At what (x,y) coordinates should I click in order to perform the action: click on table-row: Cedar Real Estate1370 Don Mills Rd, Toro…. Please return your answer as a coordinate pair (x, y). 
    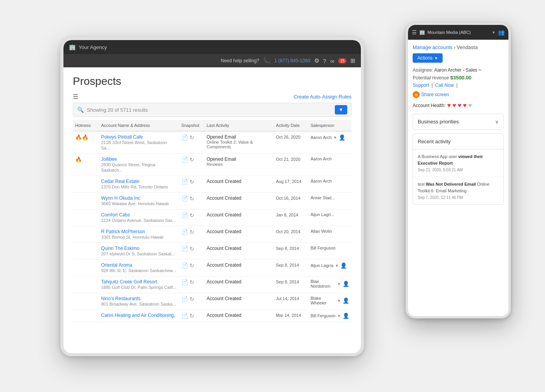
    Looking at the image, I should click on (212, 185).